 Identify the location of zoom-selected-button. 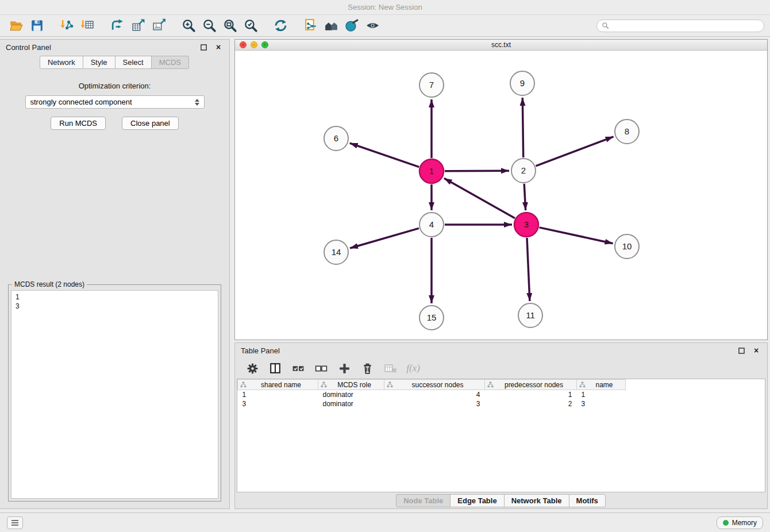
(251, 26).